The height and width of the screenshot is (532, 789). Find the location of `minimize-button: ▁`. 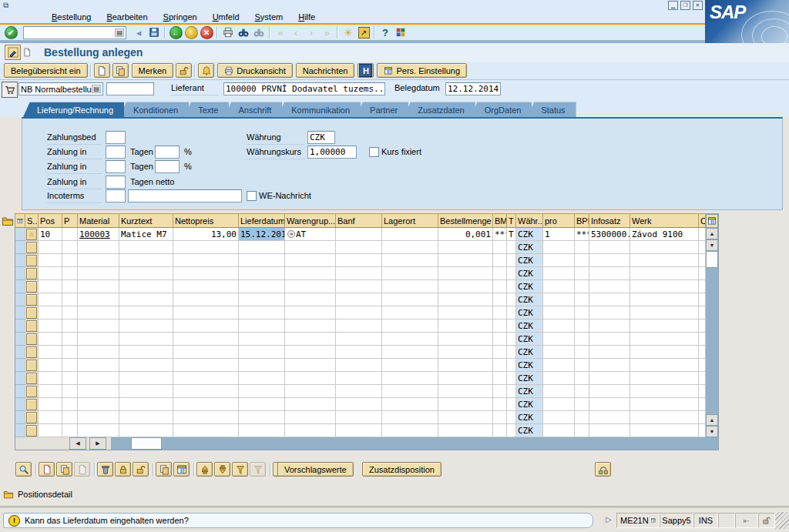

minimize-button: ▁ is located at coordinates (673, 5).